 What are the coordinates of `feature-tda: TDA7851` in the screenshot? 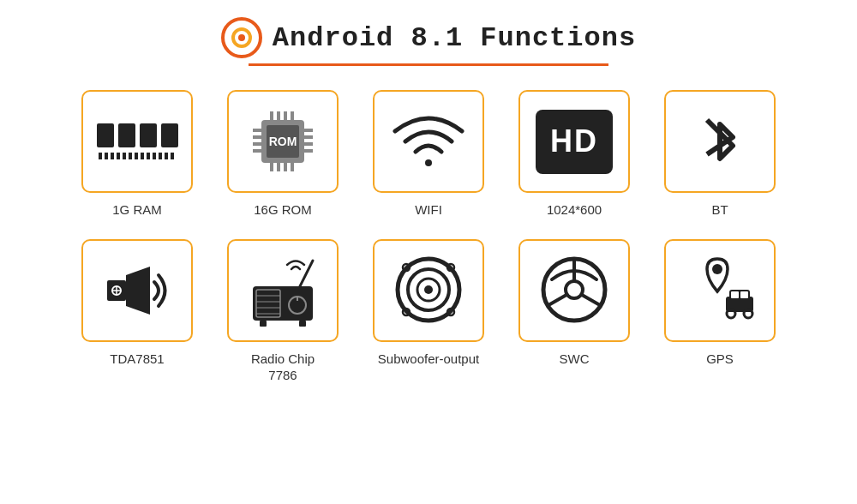 It's located at (137, 312).